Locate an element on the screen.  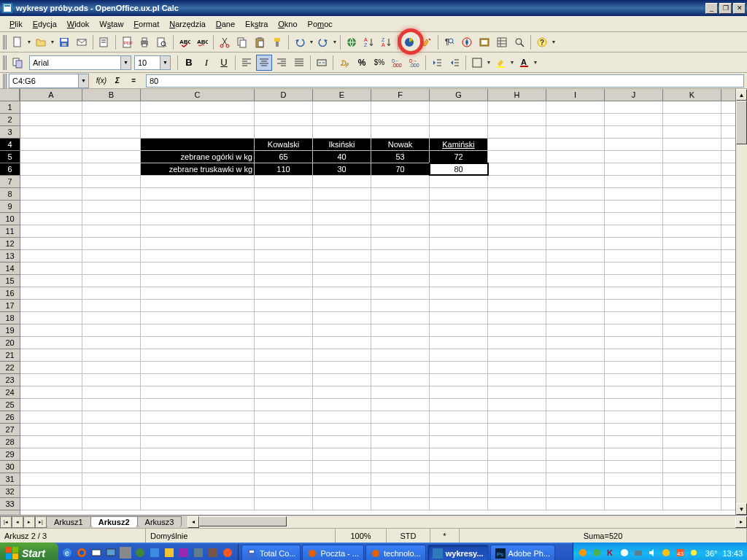
cell-F29 is located at coordinates (400, 454).